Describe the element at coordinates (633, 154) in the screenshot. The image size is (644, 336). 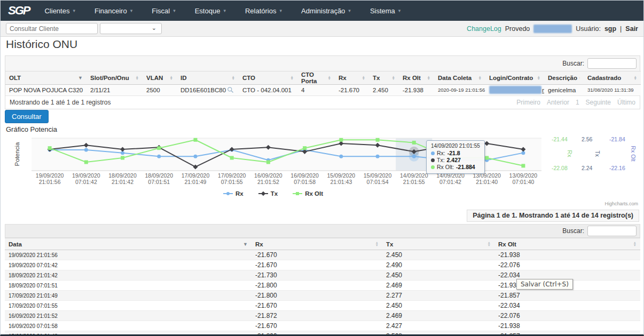
I see `y-axis-title-rx-olt: Rx Olt` at that location.